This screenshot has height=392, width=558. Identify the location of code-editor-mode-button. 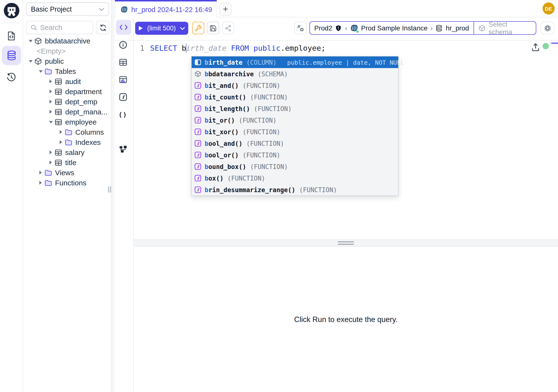
(123, 27).